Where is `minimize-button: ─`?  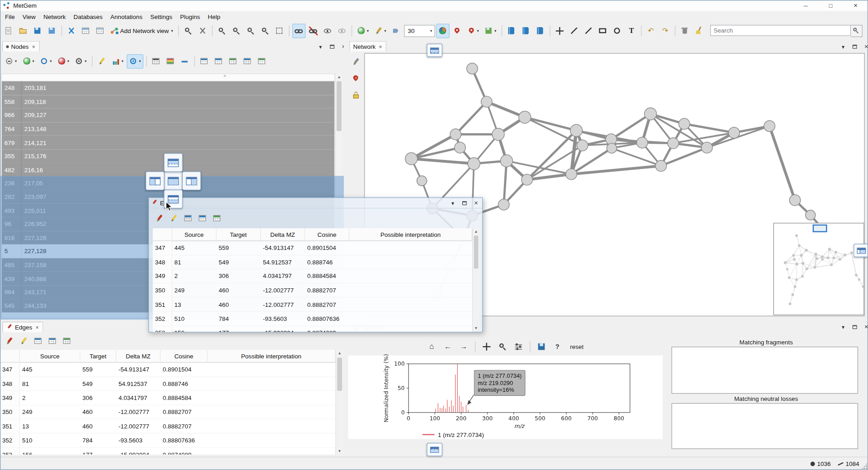
minimize-button: ─ is located at coordinates (806, 5).